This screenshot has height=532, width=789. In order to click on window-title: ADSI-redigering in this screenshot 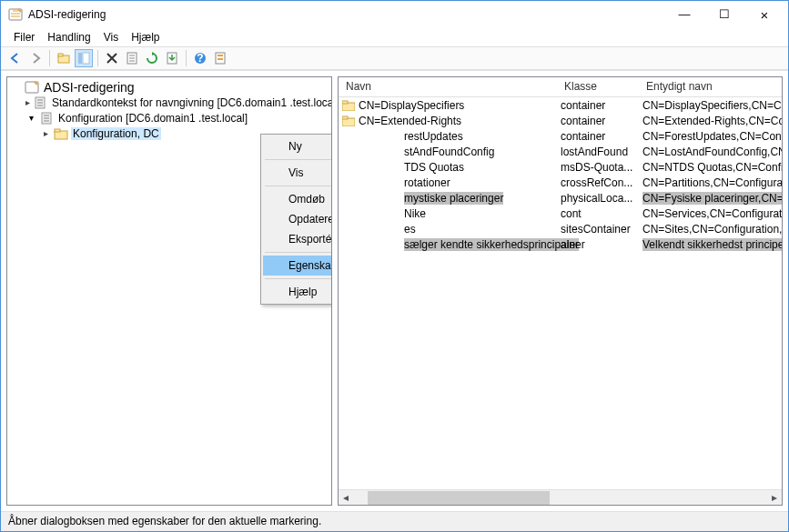, I will do `click(351, 15)`.